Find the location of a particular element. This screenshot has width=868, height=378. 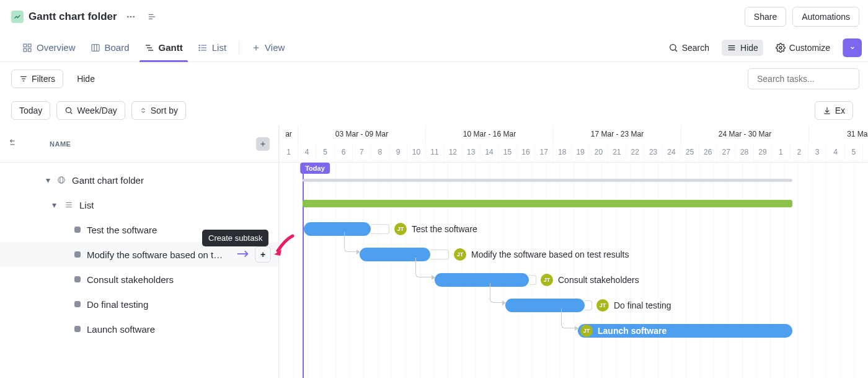

day-header-cell: 26 is located at coordinates (708, 153).